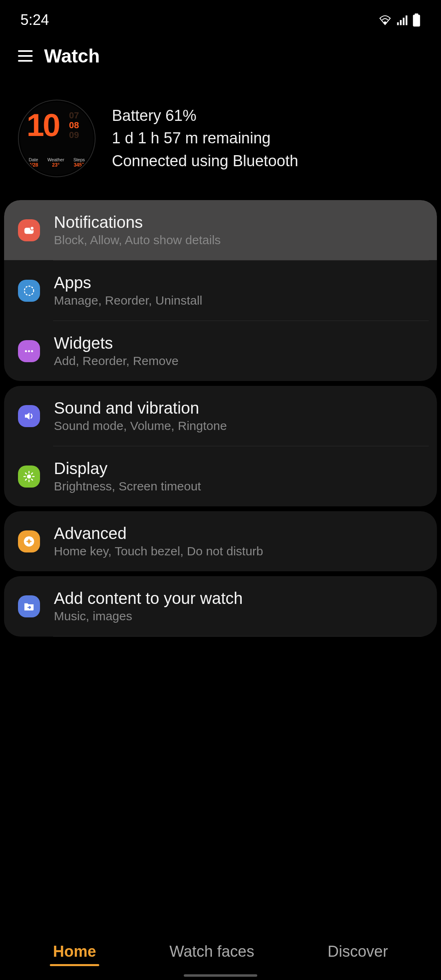 This screenshot has height=980, width=441. What do you see at coordinates (29, 477) in the screenshot?
I see `brightness-icon` at bounding box center [29, 477].